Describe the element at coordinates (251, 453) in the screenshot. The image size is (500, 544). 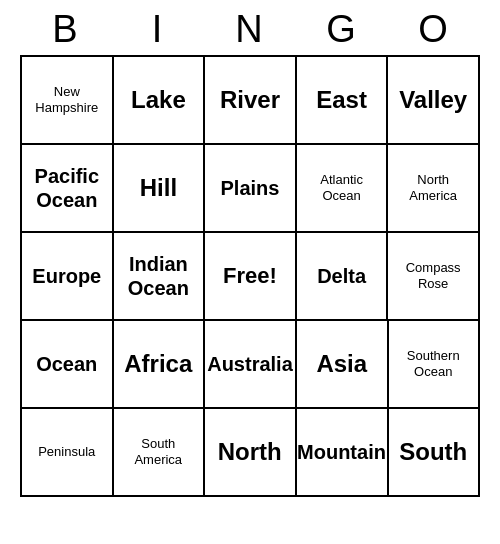
I see `bingo-row-4: PeninsulaSouth AmericaNorthMountainSouth` at that location.